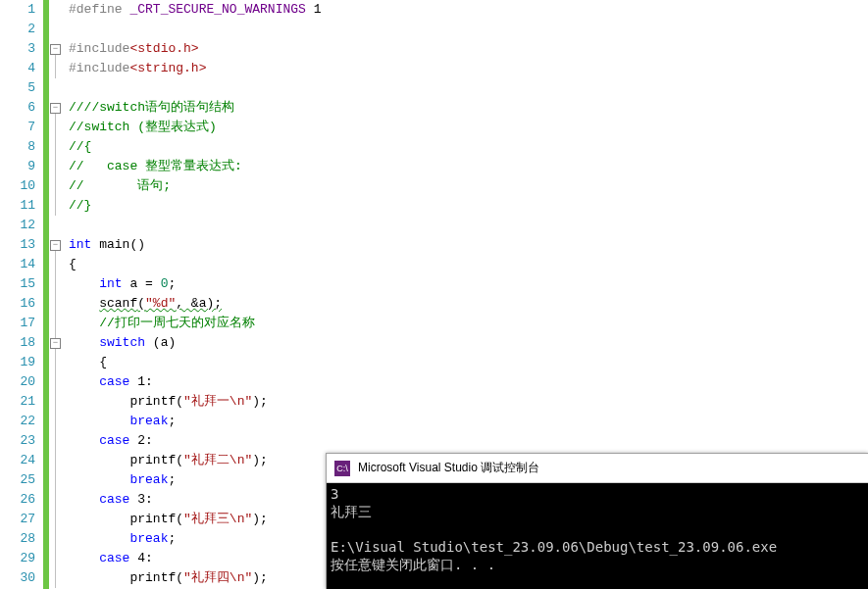 The height and width of the screenshot is (589, 868). What do you see at coordinates (469, 441) in the screenshot?
I see `code-line: case 2:` at bounding box center [469, 441].